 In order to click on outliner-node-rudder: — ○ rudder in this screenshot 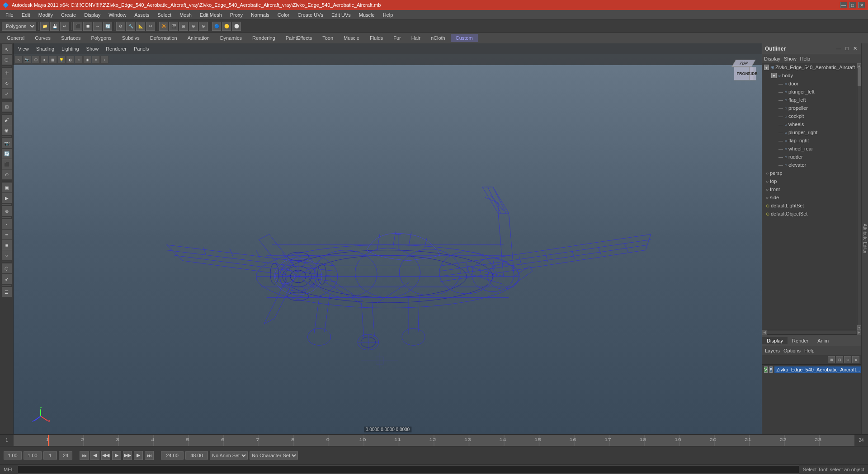, I will do `click(809, 157)`.